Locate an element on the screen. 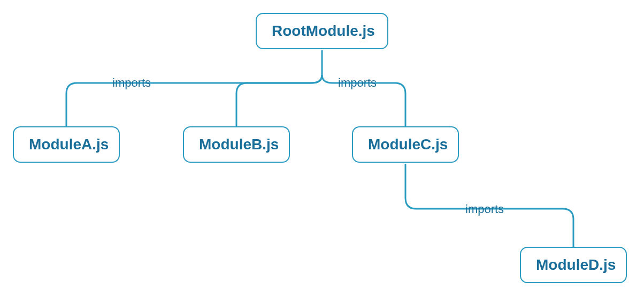 The width and height of the screenshot is (644, 296). node-module-a: ModuleA.js is located at coordinates (66, 145).